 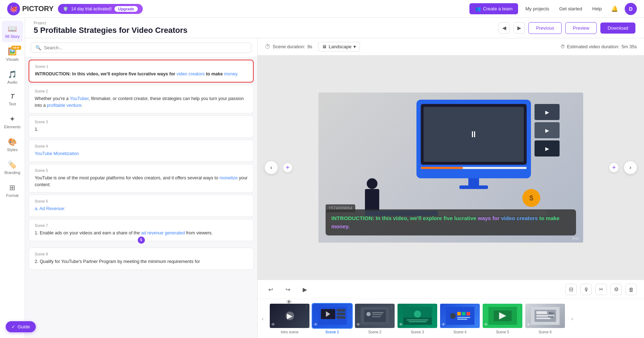 I want to click on scene-card-3: Scene 3 1., so click(x=141, y=126).